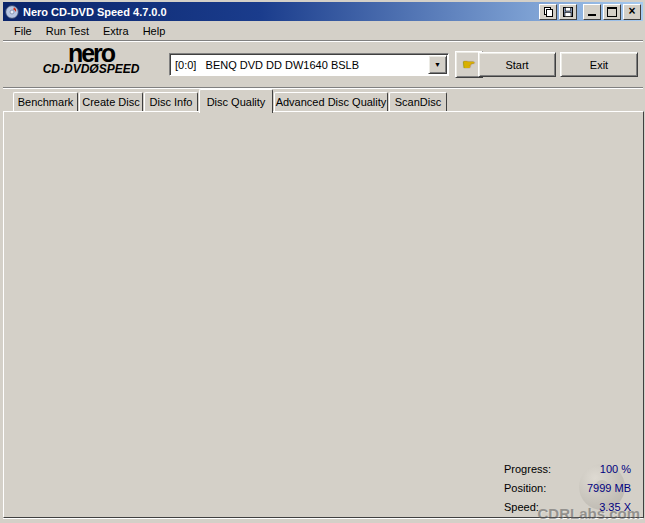 Image resolution: width=645 pixels, height=523 pixels. I want to click on menu-item-run-test: Run Test, so click(68, 31).